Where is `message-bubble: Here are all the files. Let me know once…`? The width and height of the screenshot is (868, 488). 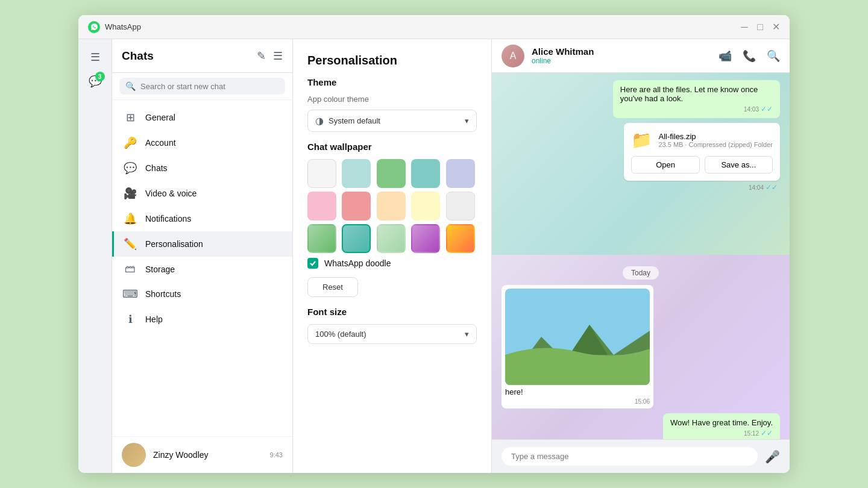 message-bubble: Here are all the files. Let me know once… is located at coordinates (697, 99).